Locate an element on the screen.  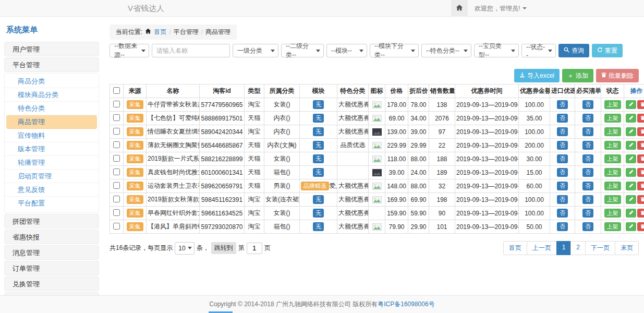
name-search-input is located at coordinates (191, 51).